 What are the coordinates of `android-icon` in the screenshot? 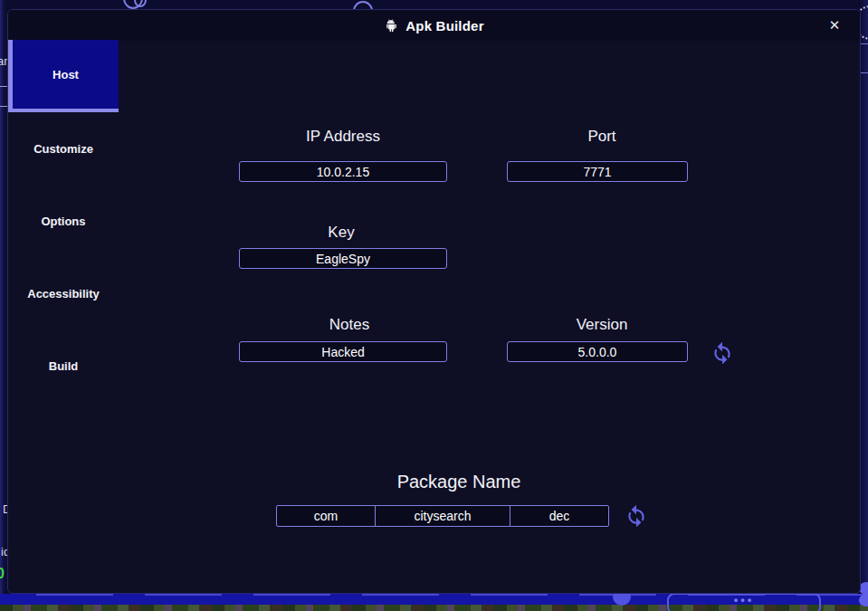 It's located at (391, 25).